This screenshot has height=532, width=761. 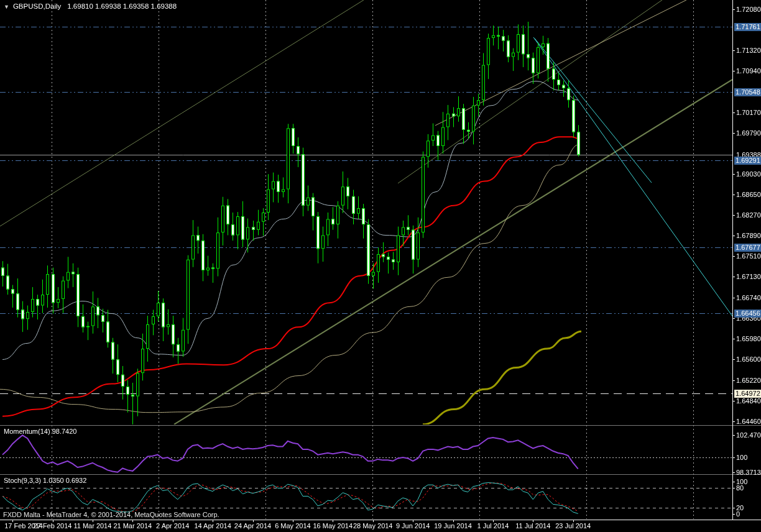 I want to click on price-axis-label: 1.65220, so click(x=749, y=380).